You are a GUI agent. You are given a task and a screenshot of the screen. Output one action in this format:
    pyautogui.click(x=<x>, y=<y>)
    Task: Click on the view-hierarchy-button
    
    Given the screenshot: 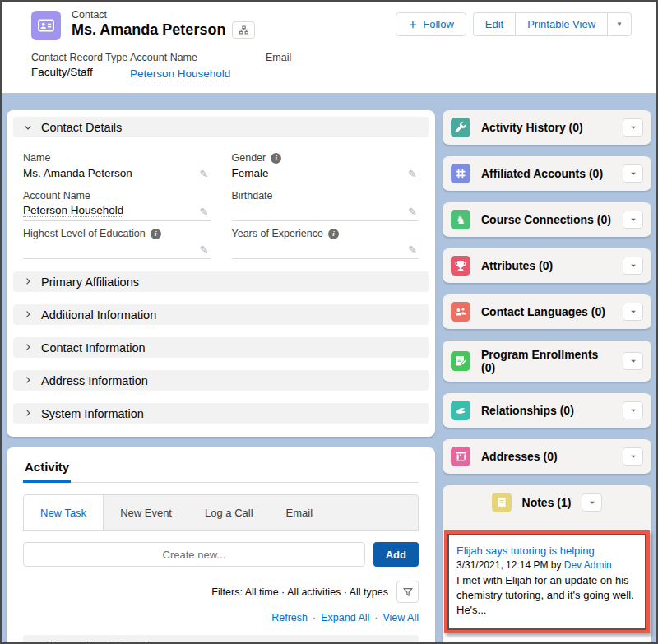 What is the action you would take?
    pyautogui.click(x=243, y=30)
    